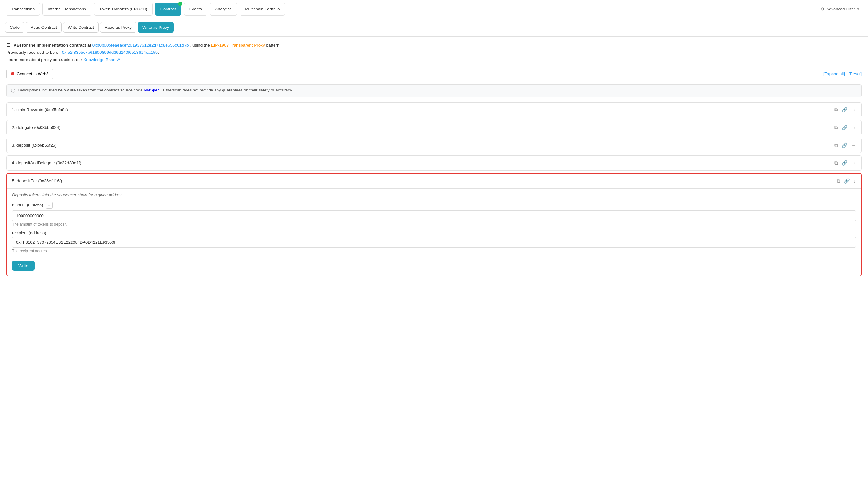  What do you see at coordinates (434, 53) in the screenshot?
I see `abi-info: ☰ ABI for the implementation contract at…` at bounding box center [434, 53].